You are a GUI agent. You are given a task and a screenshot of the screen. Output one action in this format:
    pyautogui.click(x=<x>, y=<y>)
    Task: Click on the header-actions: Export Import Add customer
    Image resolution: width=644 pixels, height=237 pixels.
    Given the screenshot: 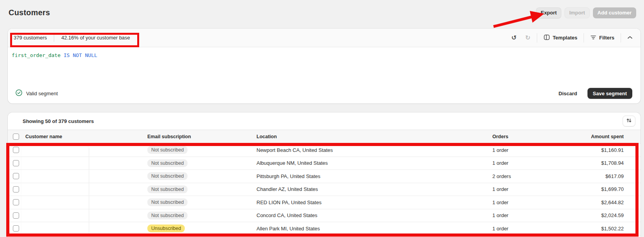 What is the action you would take?
    pyautogui.click(x=586, y=13)
    